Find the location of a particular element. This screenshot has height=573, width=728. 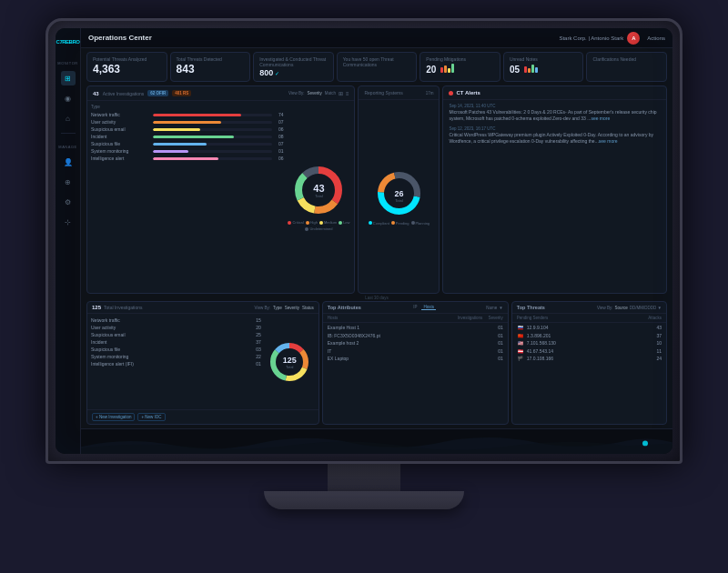

app-logo: C7REBRO is located at coordinates (68, 42).